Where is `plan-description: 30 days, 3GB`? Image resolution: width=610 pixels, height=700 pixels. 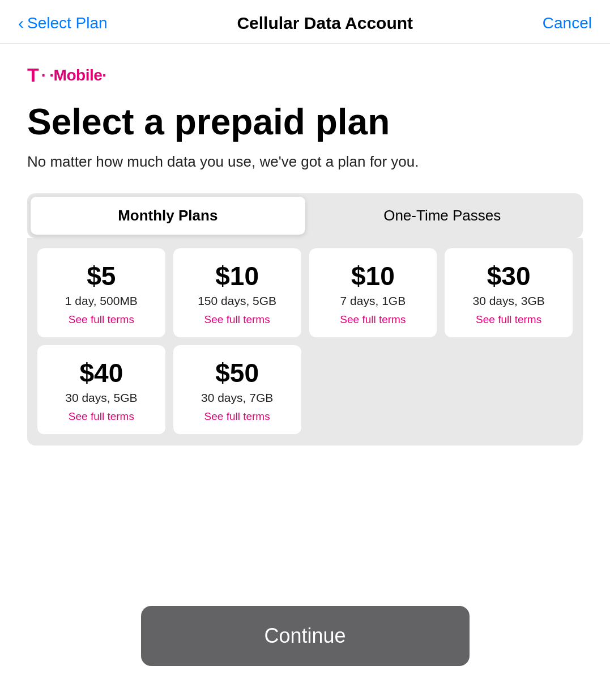
plan-description: 30 days, 3GB is located at coordinates (509, 301).